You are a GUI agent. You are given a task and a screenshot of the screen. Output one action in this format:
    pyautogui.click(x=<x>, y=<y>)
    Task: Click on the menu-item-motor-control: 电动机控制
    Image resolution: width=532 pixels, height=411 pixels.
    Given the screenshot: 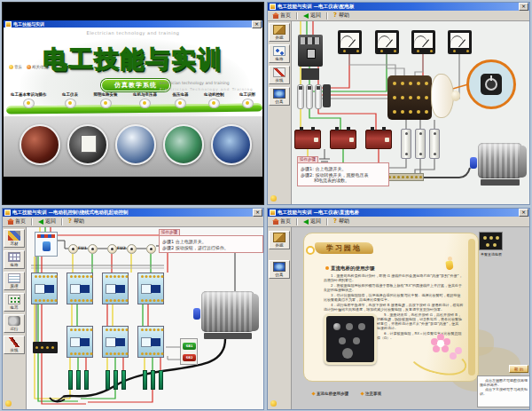 What is the action you would take?
    pyautogui.click(x=215, y=100)
    